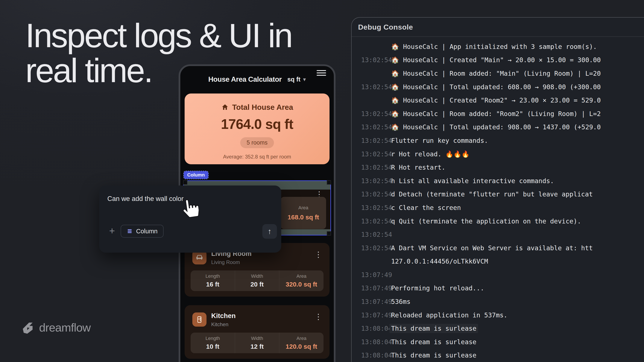 The image size is (644, 362). I want to click on log-text: 🏠 HouseCalc | Total updated: 908.00 → 14…, so click(496, 127).